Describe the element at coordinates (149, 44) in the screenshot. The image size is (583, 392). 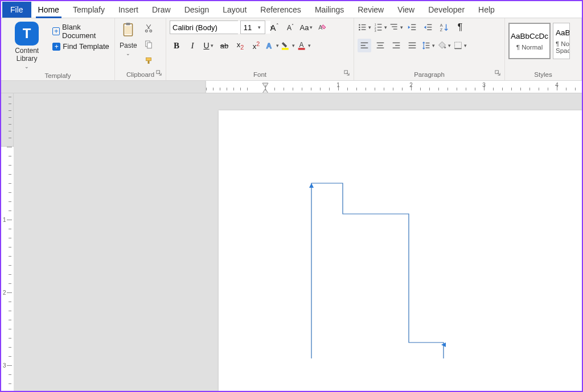
I see `copy-button` at that location.